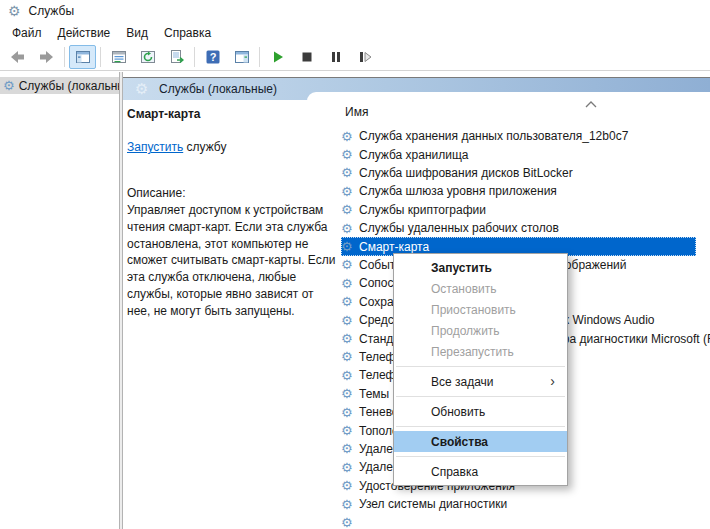  What do you see at coordinates (480, 268) in the screenshot?
I see `menu-item-start: Запустить` at bounding box center [480, 268].